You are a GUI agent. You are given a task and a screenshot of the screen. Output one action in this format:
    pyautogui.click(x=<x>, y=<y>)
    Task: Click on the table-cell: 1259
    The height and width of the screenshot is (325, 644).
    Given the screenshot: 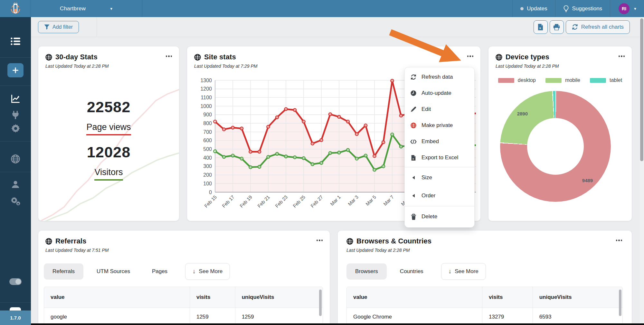 What is the action you would take?
    pyautogui.click(x=279, y=317)
    